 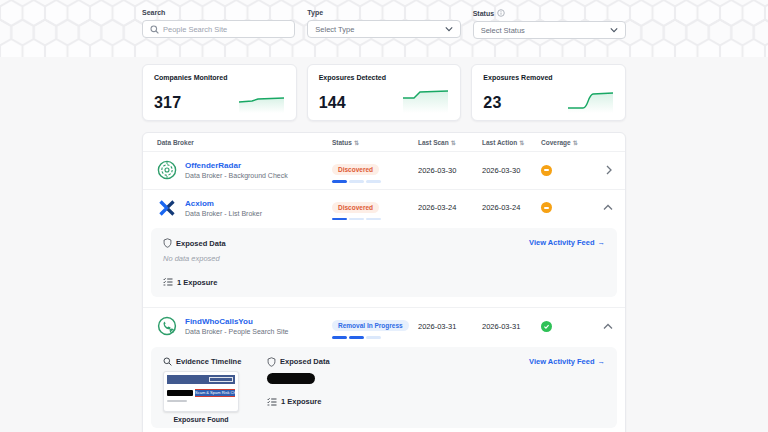 What do you see at coordinates (378, 30) in the screenshot?
I see `type-select-value: Select Type` at bounding box center [378, 30].